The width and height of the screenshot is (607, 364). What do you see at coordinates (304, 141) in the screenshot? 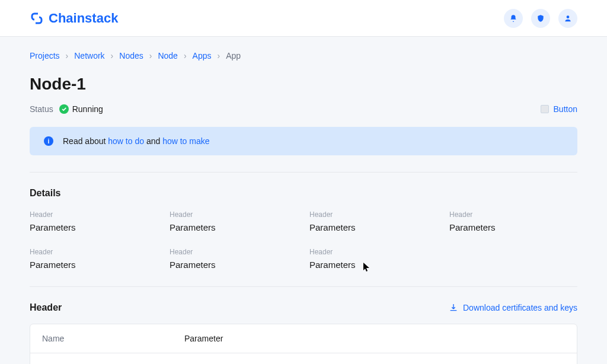
I see `info-banner: i Read about how to do and how to make` at bounding box center [304, 141].